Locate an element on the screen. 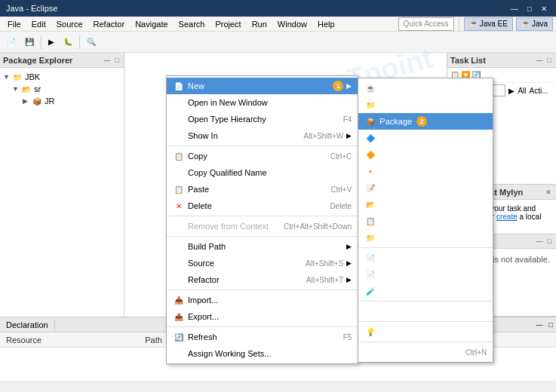  menu-edit: Edit is located at coordinates (39, 24).